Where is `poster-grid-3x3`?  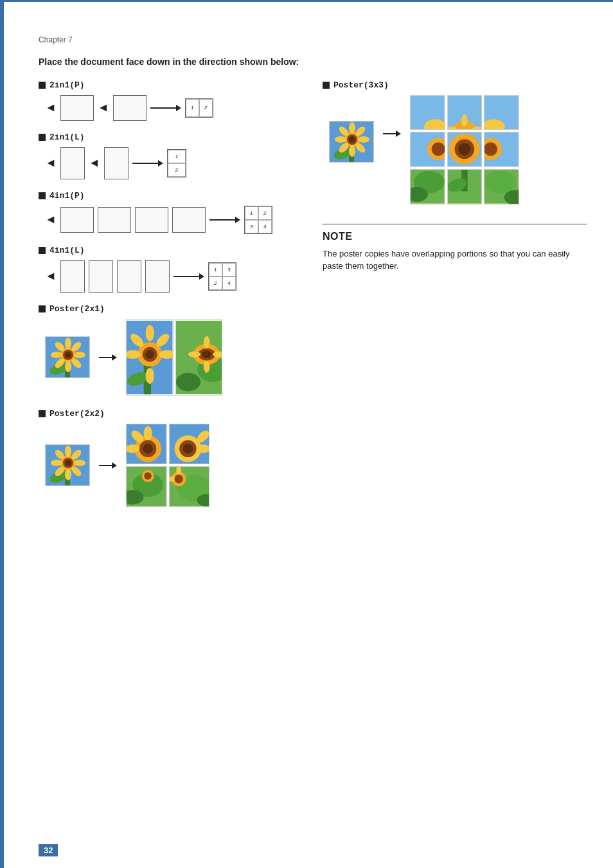 poster-grid-3x3 is located at coordinates (465, 150).